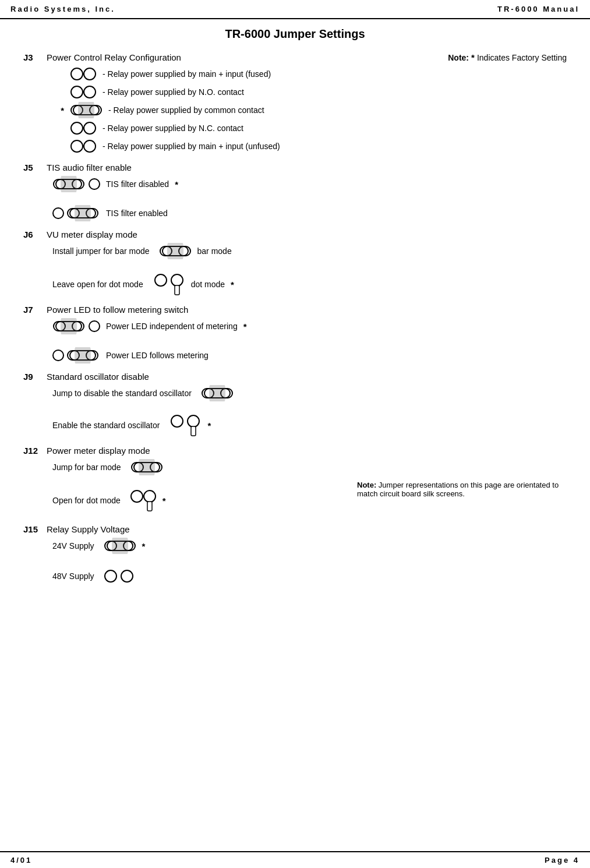 Image resolution: width=590 pixels, height=868 pixels. What do you see at coordinates (295, 404) in the screenshot?
I see `section-j9: J9 Standard oscillator disable Jump to d…` at bounding box center [295, 404].